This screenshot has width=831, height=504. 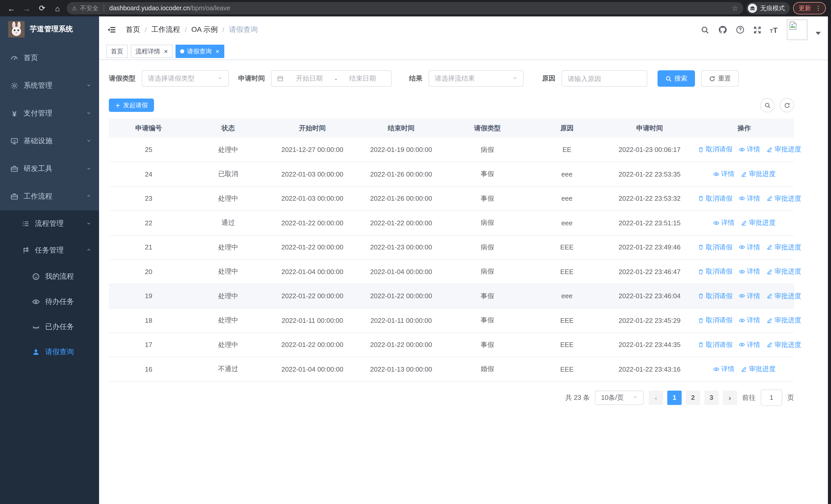 What do you see at coordinates (577, 397) in the screenshot?
I see `total-count: 共 23 条` at bounding box center [577, 397].